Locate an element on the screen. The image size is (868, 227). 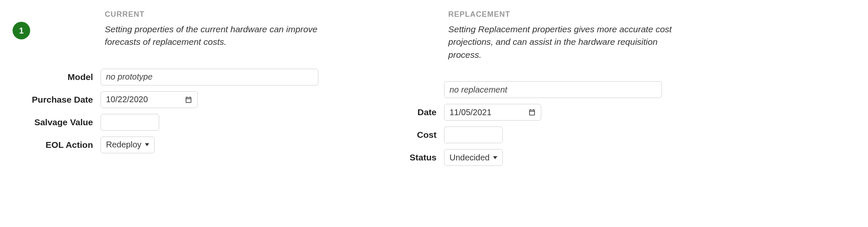
eol-action-label: EOL Action is located at coordinates (57, 145).